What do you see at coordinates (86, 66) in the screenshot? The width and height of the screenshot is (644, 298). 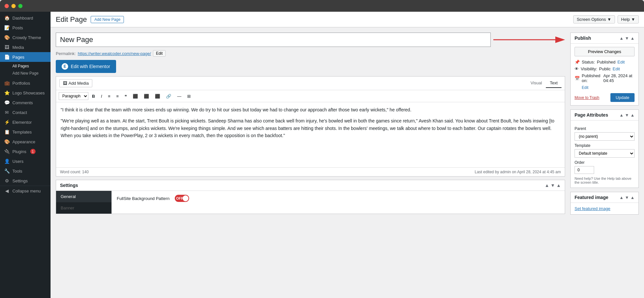 I see `edit-with-elementor-button: E Edit with Elementor` at bounding box center [86, 66].